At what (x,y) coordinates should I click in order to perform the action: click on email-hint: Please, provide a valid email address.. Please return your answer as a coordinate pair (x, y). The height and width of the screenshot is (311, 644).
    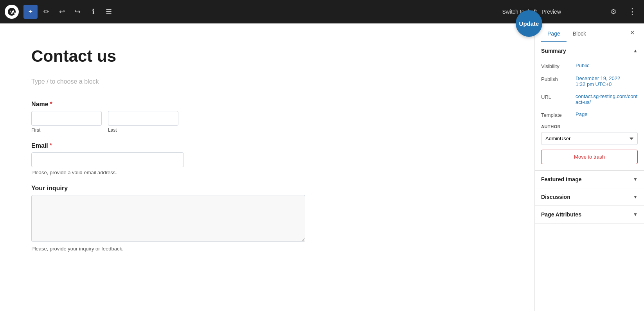
    Looking at the image, I should click on (267, 173).